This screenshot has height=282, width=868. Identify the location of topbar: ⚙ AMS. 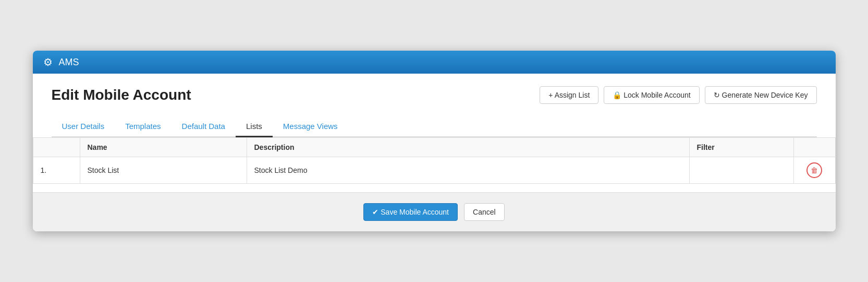
(434, 62).